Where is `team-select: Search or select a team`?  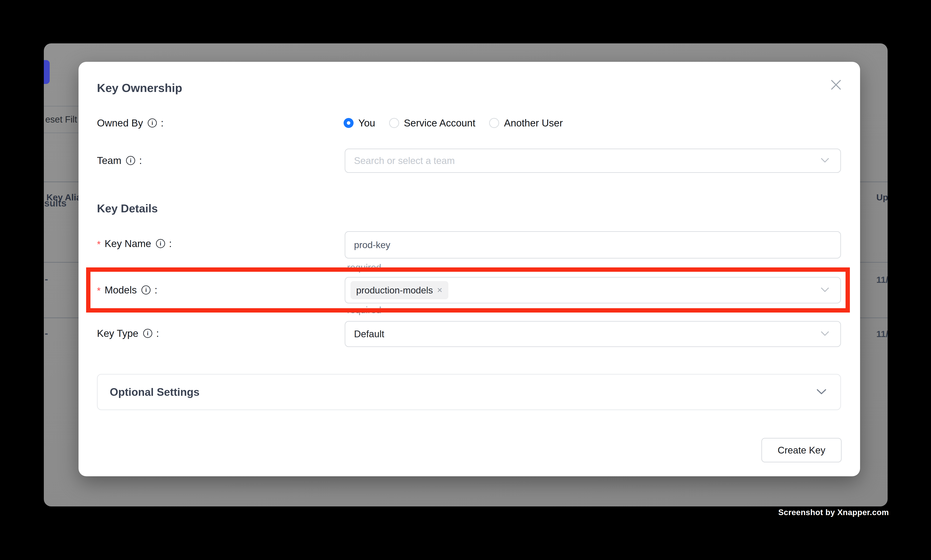 team-select: Search or select a team is located at coordinates (592, 161).